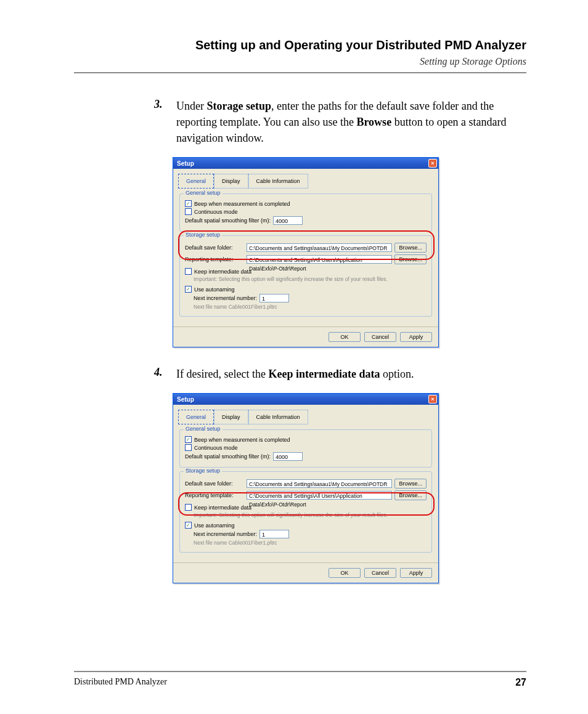 The height and width of the screenshot is (714, 588). What do you see at coordinates (160, 122) in the screenshot?
I see `step-number: 3.` at bounding box center [160, 122].